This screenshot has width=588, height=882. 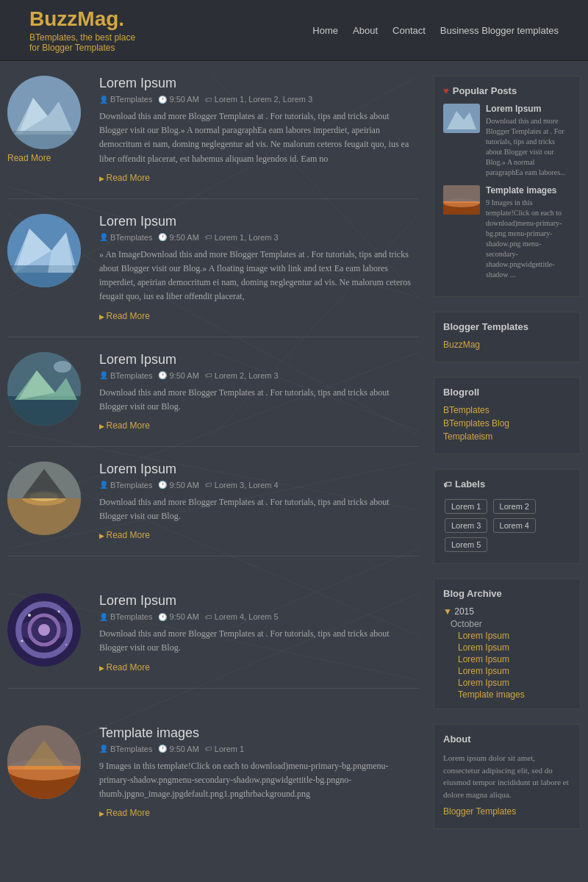 What do you see at coordinates (48, 129) in the screenshot?
I see `post-image-wrap: Read More` at bounding box center [48, 129].